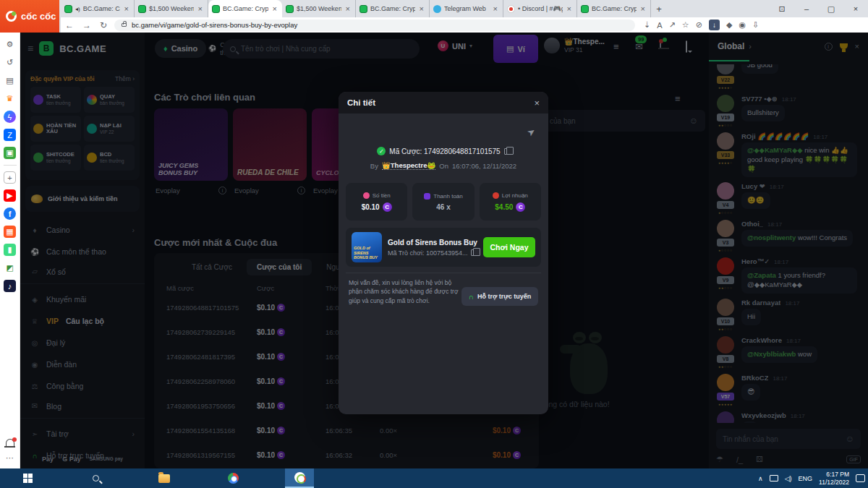 The image size is (868, 488). What do you see at coordinates (433, 243) in the screenshot?
I see `game-title: Gold of Sirens Bonus Buy` at bounding box center [433, 243].